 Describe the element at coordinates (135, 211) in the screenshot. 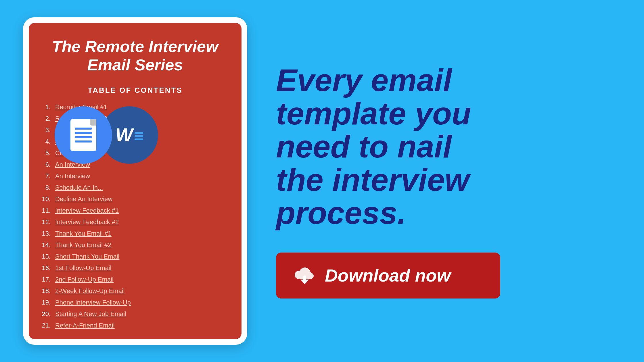

I see `toc-item: 11.Interview Feedback #1` at that location.